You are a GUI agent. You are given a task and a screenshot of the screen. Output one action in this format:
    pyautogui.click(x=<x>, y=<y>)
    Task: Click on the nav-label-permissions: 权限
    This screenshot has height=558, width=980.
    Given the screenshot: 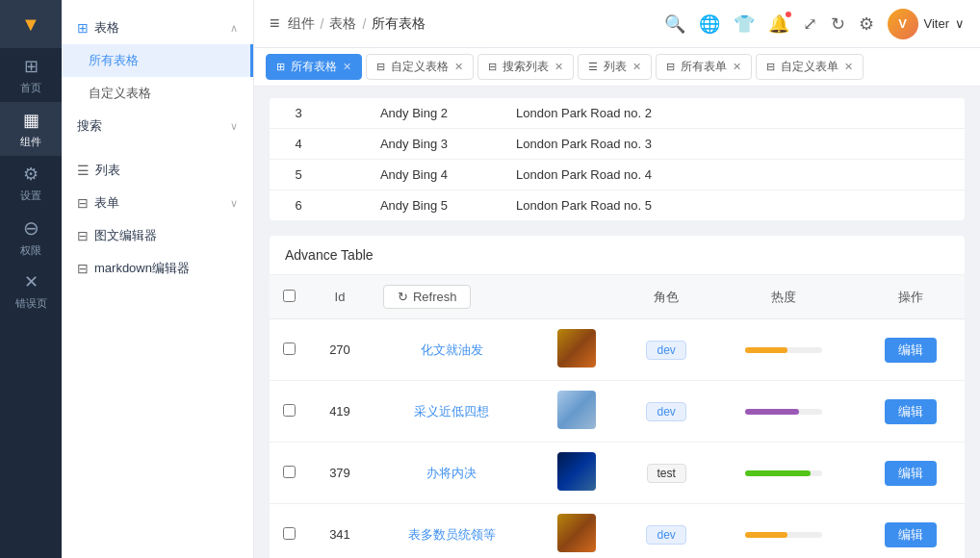 What is the action you would take?
    pyautogui.click(x=31, y=250)
    